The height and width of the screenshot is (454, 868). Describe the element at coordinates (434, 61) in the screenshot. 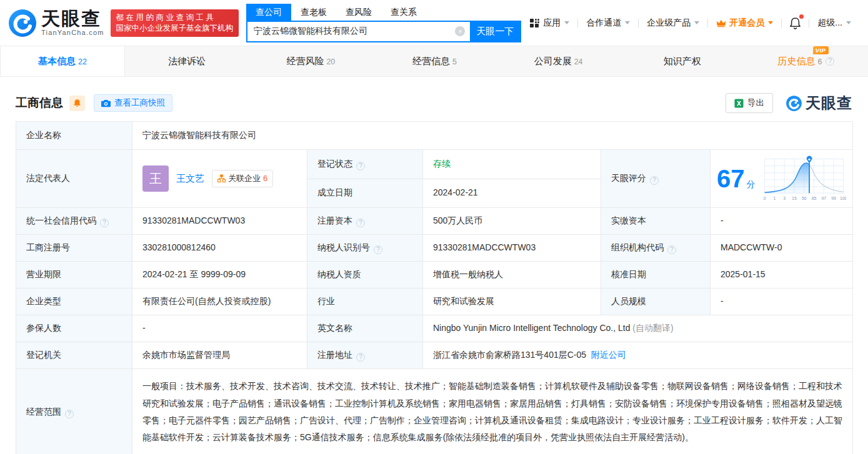

I see `tab-business-info: 经营信息 5` at that location.